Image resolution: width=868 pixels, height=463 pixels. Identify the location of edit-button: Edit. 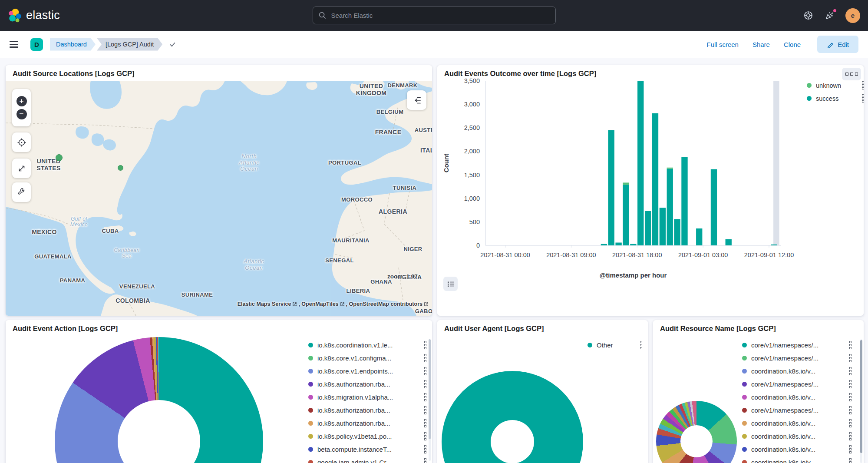
(838, 44).